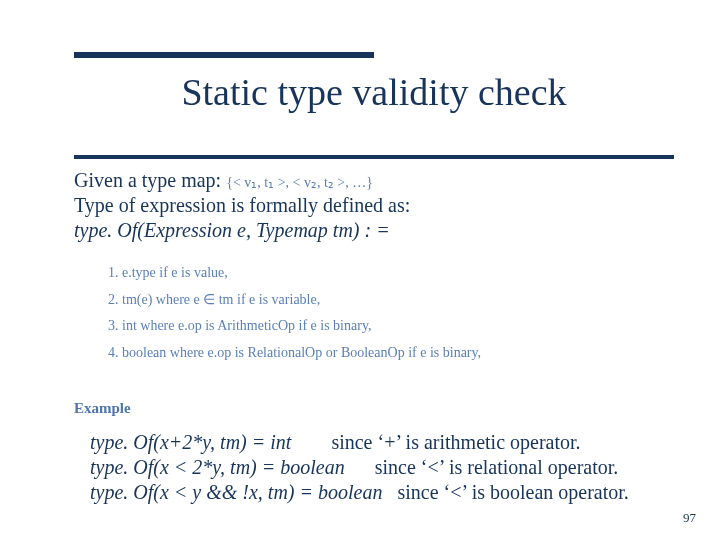 Image resolution: width=720 pixels, height=540 pixels. I want to click on typeof-signature: type. Of(Expression e, Typemap tm) : =, so click(374, 230).